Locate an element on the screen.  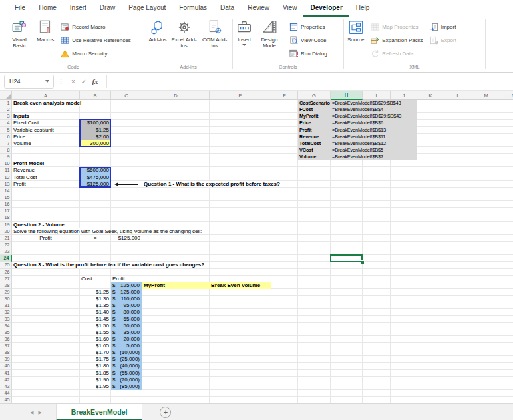
cell-B6: $2.00 is located at coordinates (96, 137).